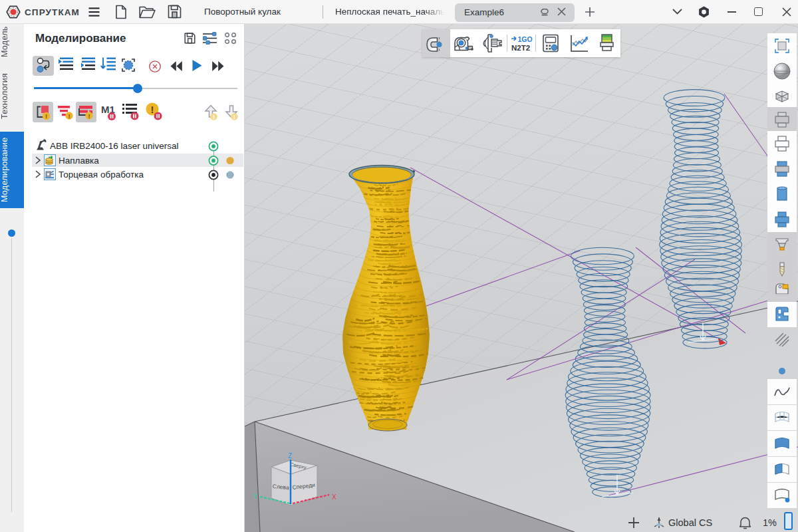 This screenshot has width=798, height=532. I want to click on svg-text: Y, so click(255, 496).